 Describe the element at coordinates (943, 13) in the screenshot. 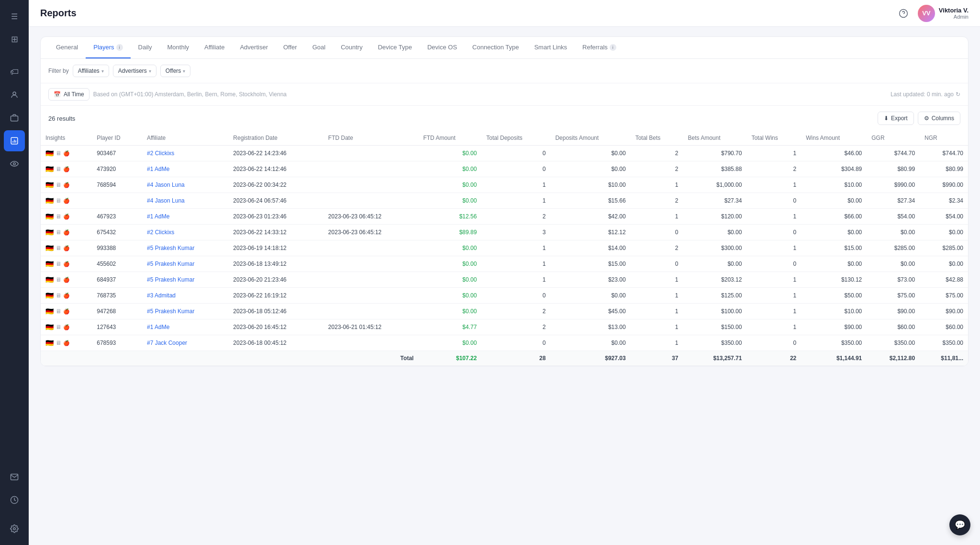

I see `user-info: VV Viktoria V. Admin` at that location.